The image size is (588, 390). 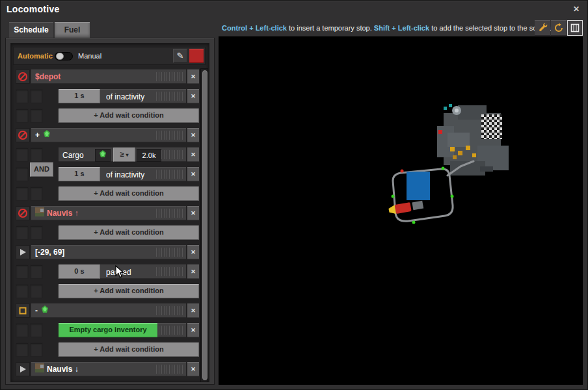 I want to click on mouse-cursor, so click(x=120, y=272).